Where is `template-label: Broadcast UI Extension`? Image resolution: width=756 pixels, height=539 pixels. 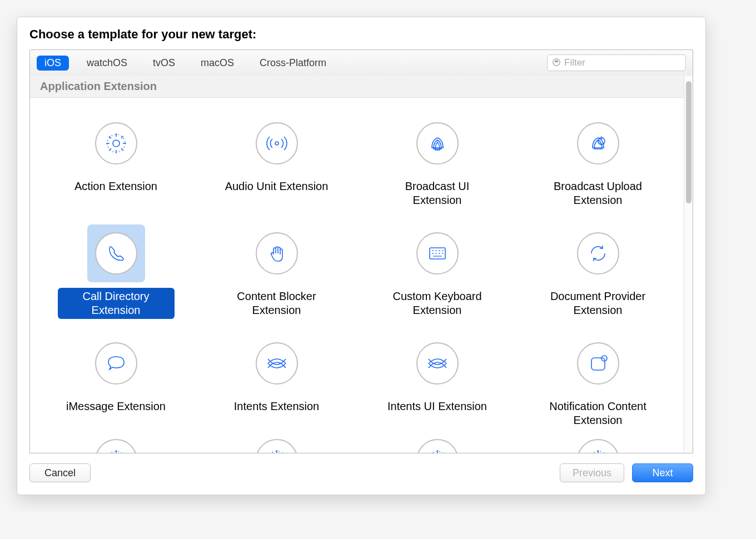
template-label: Broadcast UI Extension is located at coordinates (437, 193).